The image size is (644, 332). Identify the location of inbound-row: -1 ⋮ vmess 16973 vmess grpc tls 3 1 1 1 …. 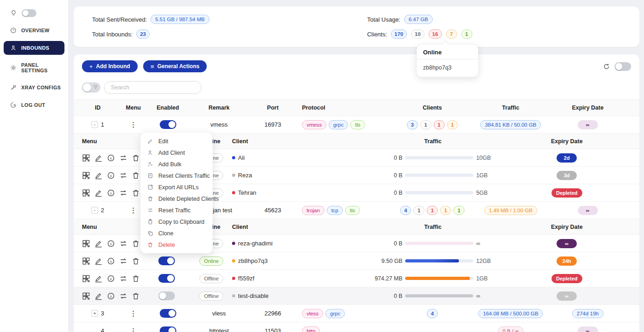
(356, 125).